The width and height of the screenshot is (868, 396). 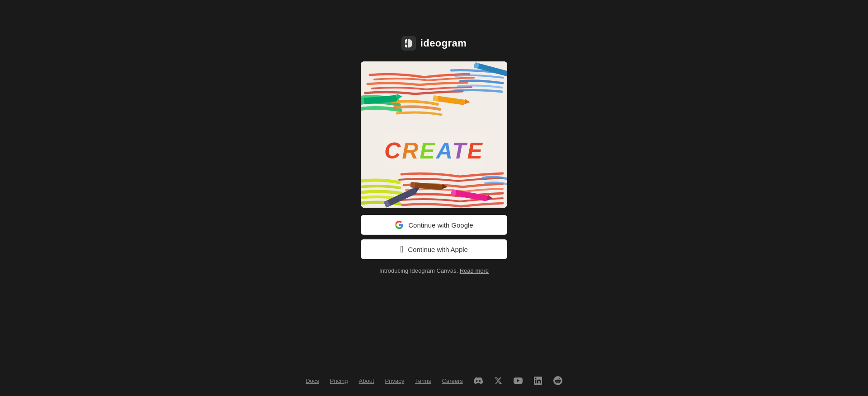 What do you see at coordinates (478, 381) in the screenshot?
I see `discord-icon` at bounding box center [478, 381].